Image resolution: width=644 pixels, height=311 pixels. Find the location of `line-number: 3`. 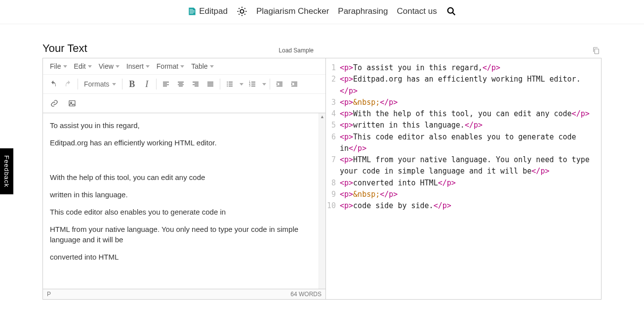

line-number: 3 is located at coordinates (333, 103).